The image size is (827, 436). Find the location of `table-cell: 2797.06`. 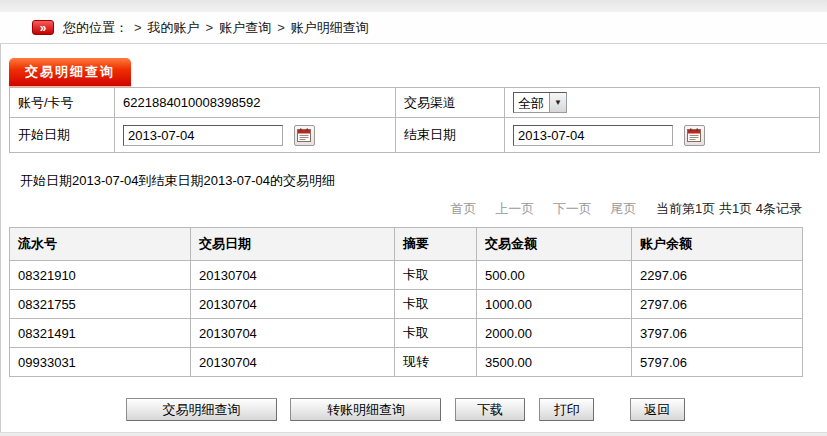

table-cell: 2797.06 is located at coordinates (718, 304).